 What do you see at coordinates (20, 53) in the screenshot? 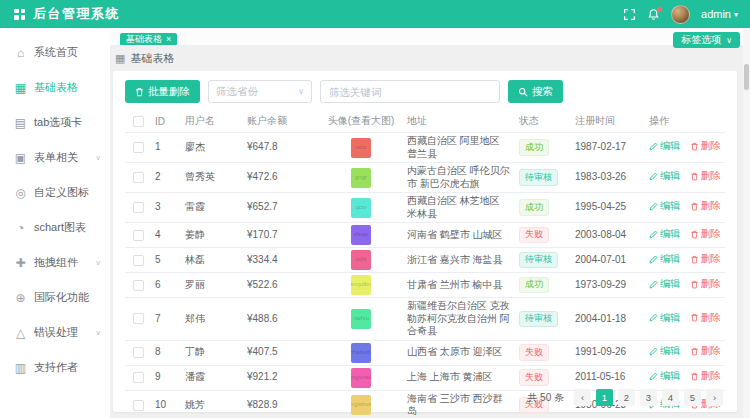
I see `sidebar-item-icon: ⌂` at bounding box center [20, 53].